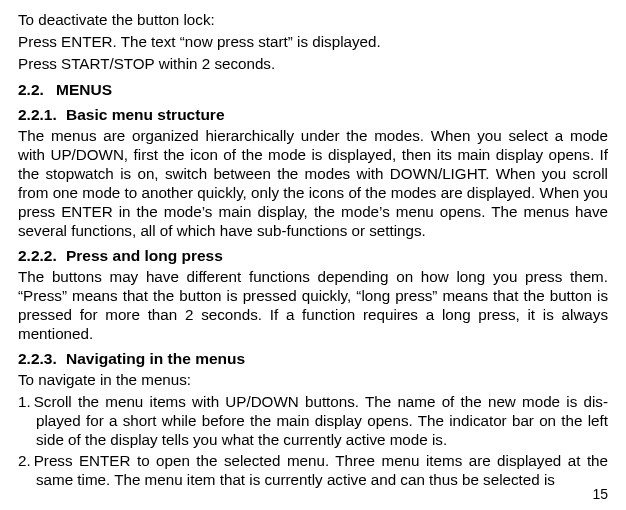  Describe the element at coordinates (37, 90) in the screenshot. I see `heading-2-2-num: 2.2.` at that location.